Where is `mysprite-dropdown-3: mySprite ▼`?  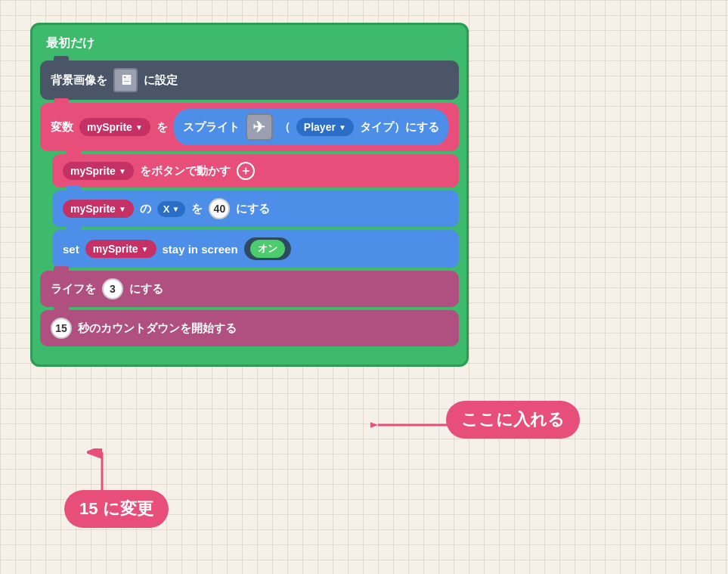
mysprite-dropdown-3: mySprite ▼ is located at coordinates (98, 209).